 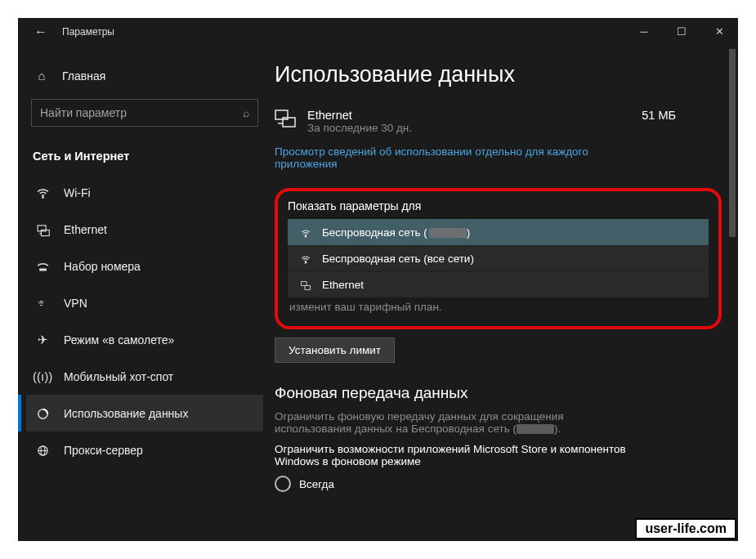 What do you see at coordinates (732, 143) in the screenshot?
I see `scrollbar-thumb` at bounding box center [732, 143].